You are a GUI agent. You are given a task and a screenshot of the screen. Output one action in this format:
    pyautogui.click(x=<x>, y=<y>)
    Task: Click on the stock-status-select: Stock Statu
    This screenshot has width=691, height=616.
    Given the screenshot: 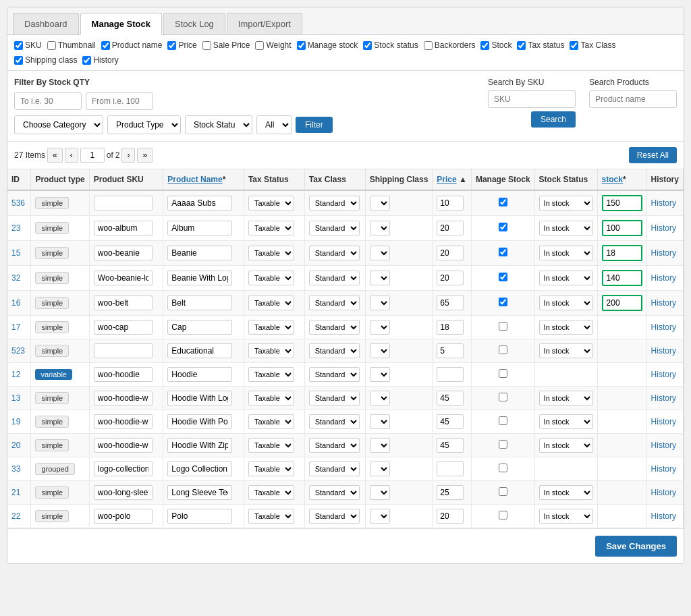 What is the action you would take?
    pyautogui.click(x=219, y=125)
    